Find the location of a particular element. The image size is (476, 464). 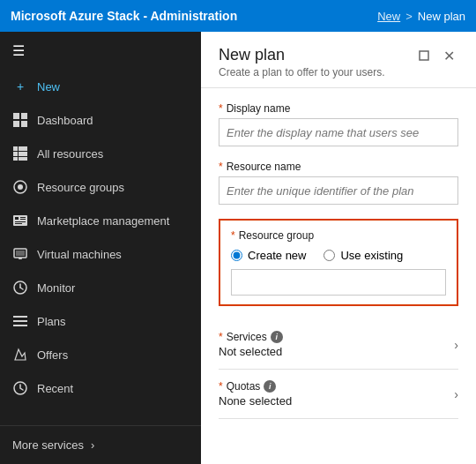

sidebar-item-plans-label: Plans is located at coordinates (51, 321).